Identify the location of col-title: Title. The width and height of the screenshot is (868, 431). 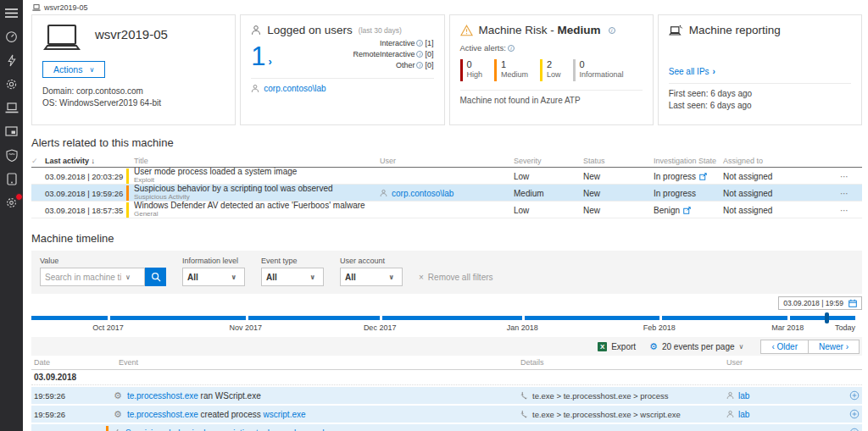
(253, 161).